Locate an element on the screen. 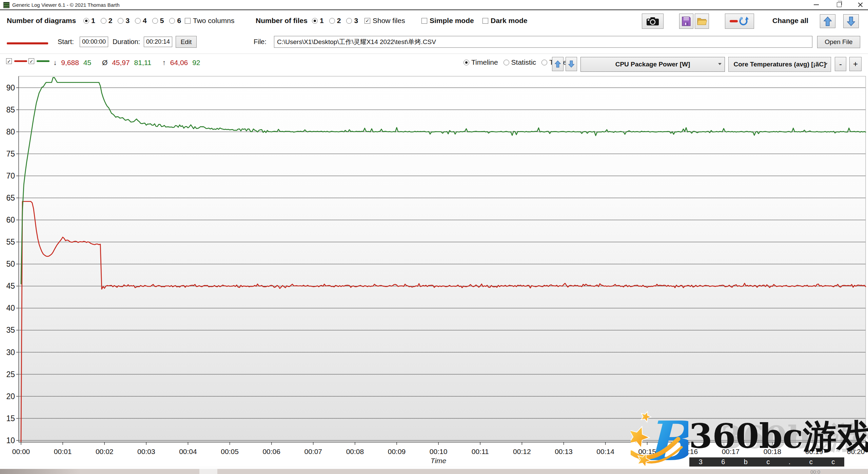  zoom-out-button: - is located at coordinates (841, 64).